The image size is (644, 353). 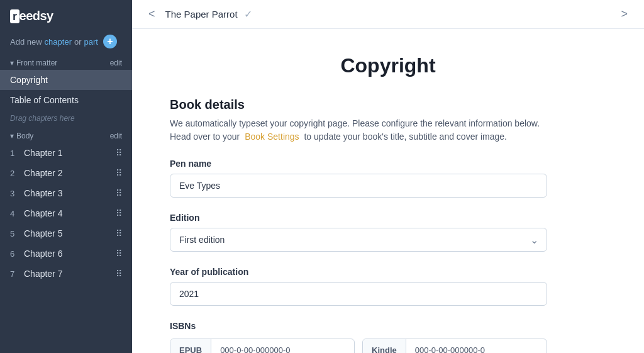 What do you see at coordinates (201, 14) in the screenshot?
I see `book-title: The Paper Parrot` at bounding box center [201, 14].